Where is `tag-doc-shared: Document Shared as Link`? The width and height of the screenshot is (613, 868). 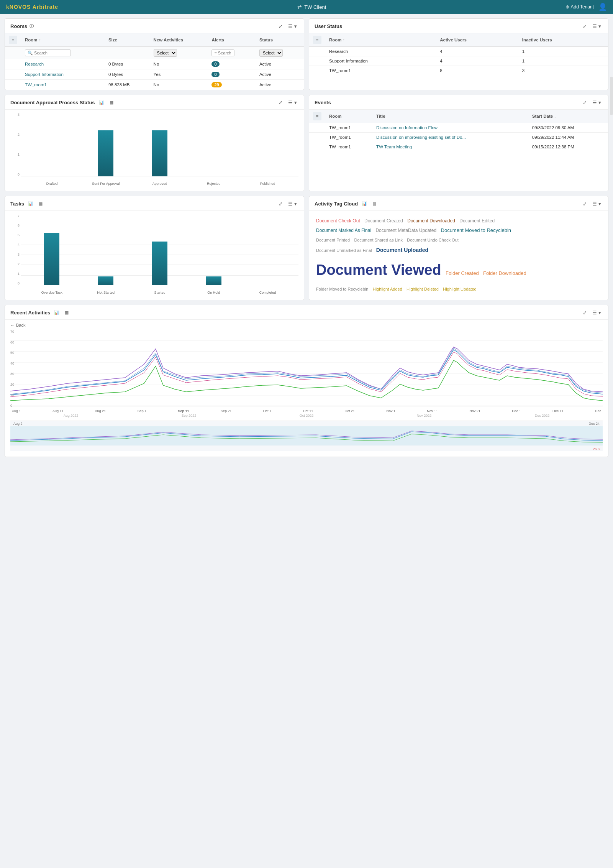 tag-doc-shared: Document Shared as Link is located at coordinates (379, 240).